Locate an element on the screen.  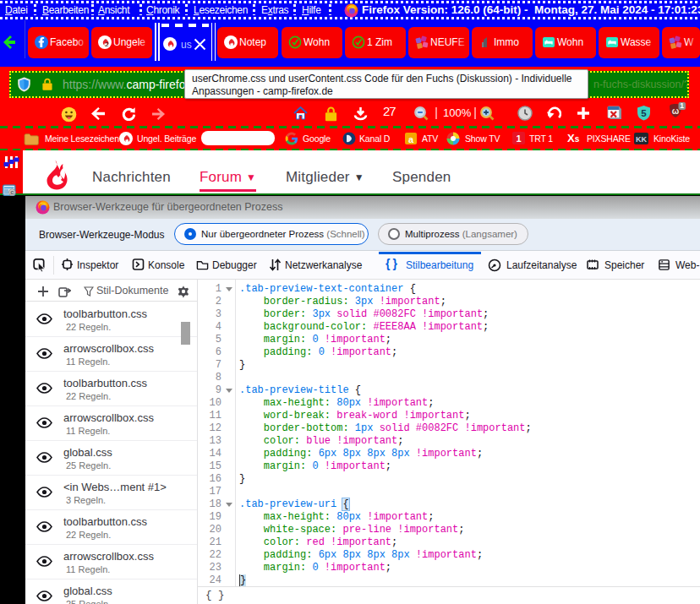
svg-text: a is located at coordinates (411, 139).